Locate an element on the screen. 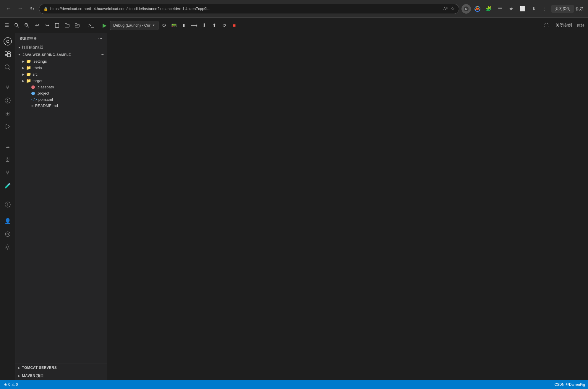 This screenshot has height=389, width=588. download-icon: ⬇ is located at coordinates (534, 9).